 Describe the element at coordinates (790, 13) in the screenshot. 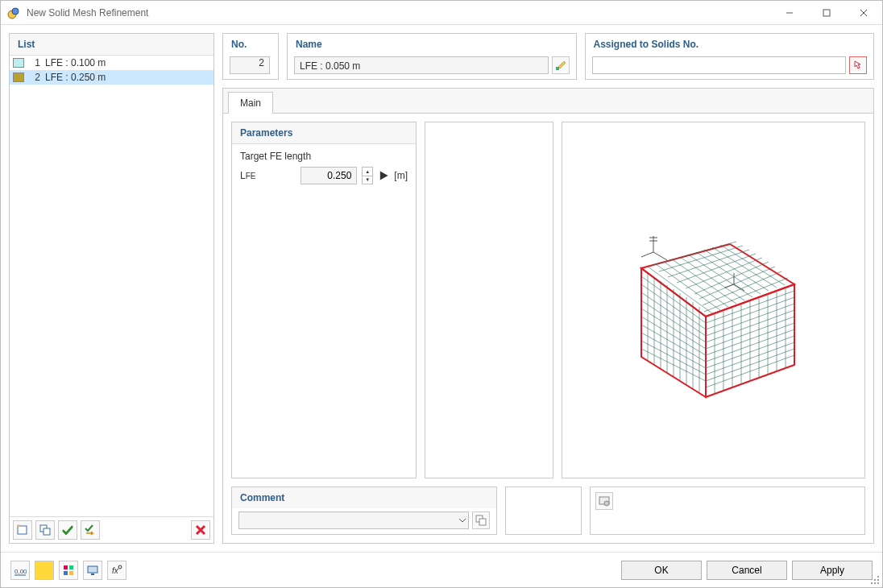

I see `minimize-button` at that location.